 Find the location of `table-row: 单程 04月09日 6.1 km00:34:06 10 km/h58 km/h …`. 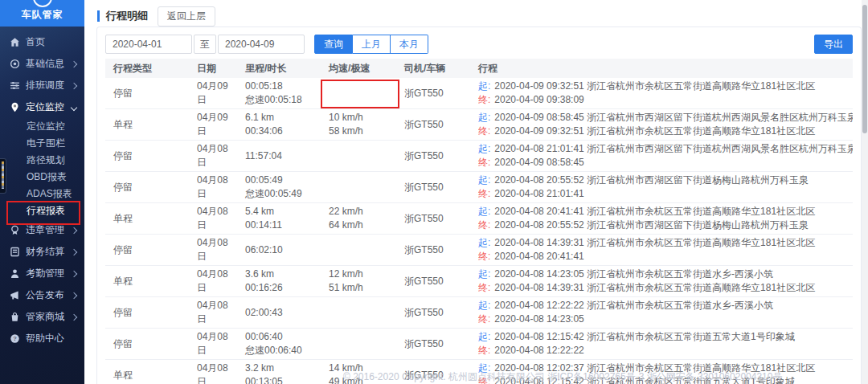

table-row: 单程 04月09日 6.1 km00:34:06 10 km/h58 km/h … is located at coordinates (479, 125).